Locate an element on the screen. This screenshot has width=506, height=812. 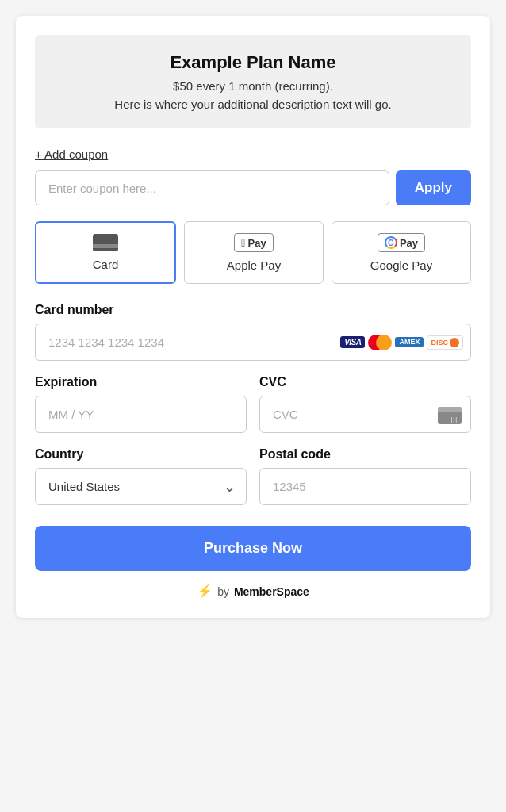
postal-label: Postal code is located at coordinates (365, 454).